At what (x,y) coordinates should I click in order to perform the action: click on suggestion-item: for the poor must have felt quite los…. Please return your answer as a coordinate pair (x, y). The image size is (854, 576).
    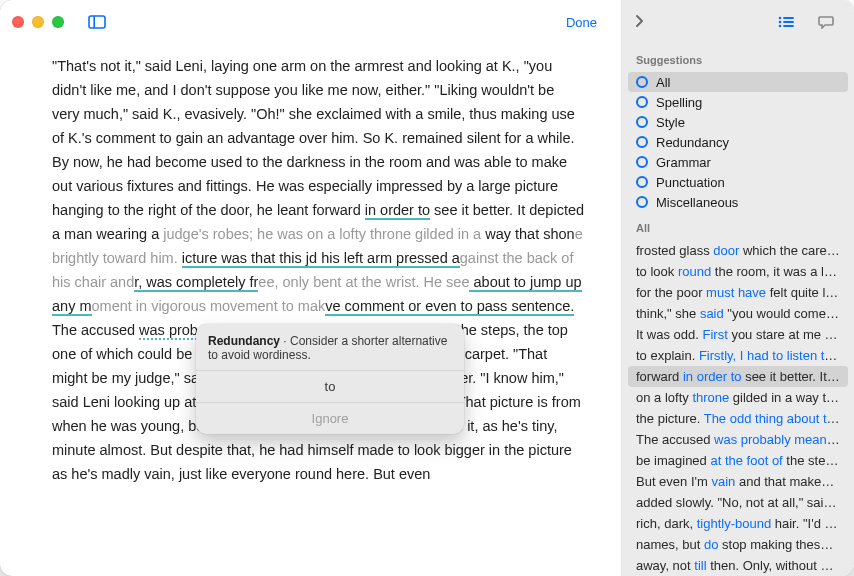
    Looking at the image, I should click on (738, 292).